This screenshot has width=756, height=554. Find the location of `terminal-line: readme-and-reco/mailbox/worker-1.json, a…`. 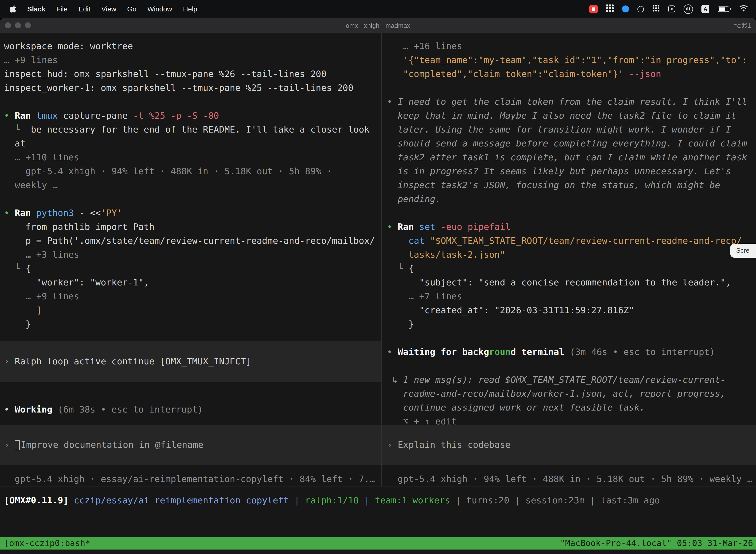

terminal-line: readme-and-reco/mailbox/worker-1.json, a… is located at coordinates (569, 394).